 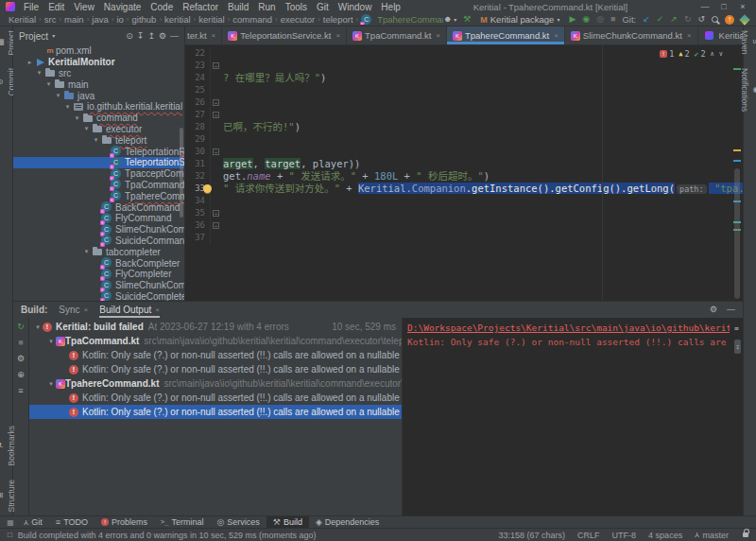 I want to click on tool-window-button-dependencies: ◈Dependencies, so click(x=348, y=522).